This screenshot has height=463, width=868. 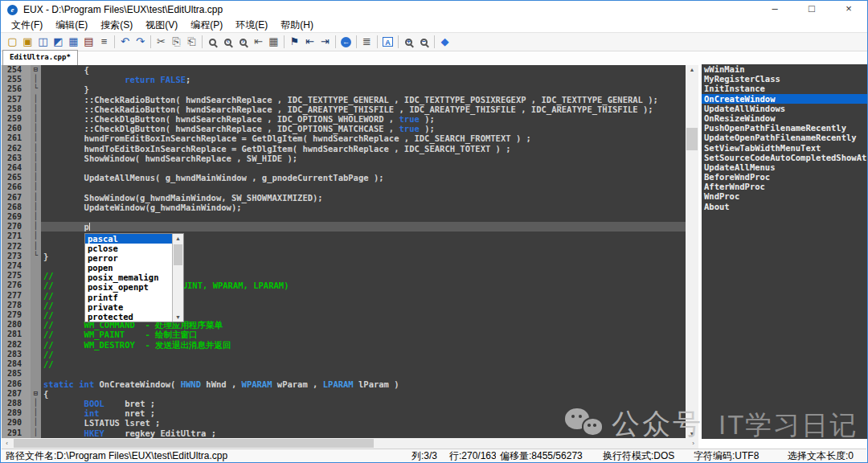 What do you see at coordinates (344, 80) in the screenshot?
I see `code-line: 255│ return FALSE;` at bounding box center [344, 80].